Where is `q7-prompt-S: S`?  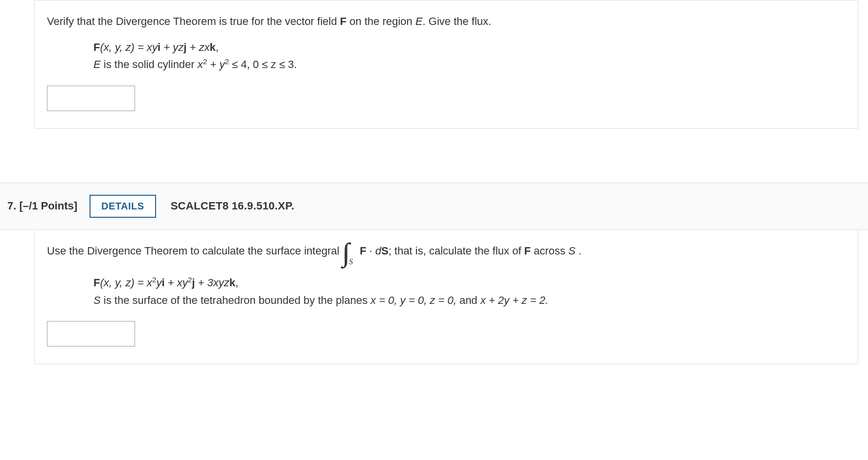 q7-prompt-S: S is located at coordinates (572, 251).